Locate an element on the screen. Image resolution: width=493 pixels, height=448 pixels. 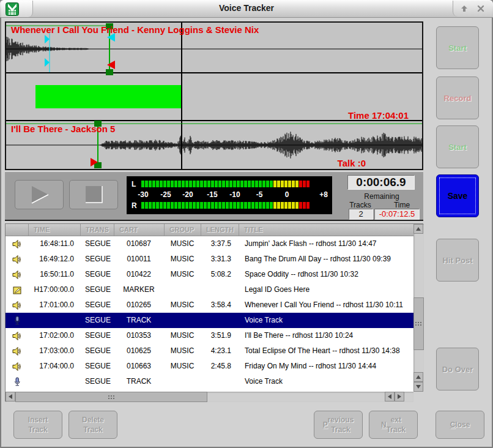
cell-time: H17:00:00.0 is located at coordinates (54, 290).